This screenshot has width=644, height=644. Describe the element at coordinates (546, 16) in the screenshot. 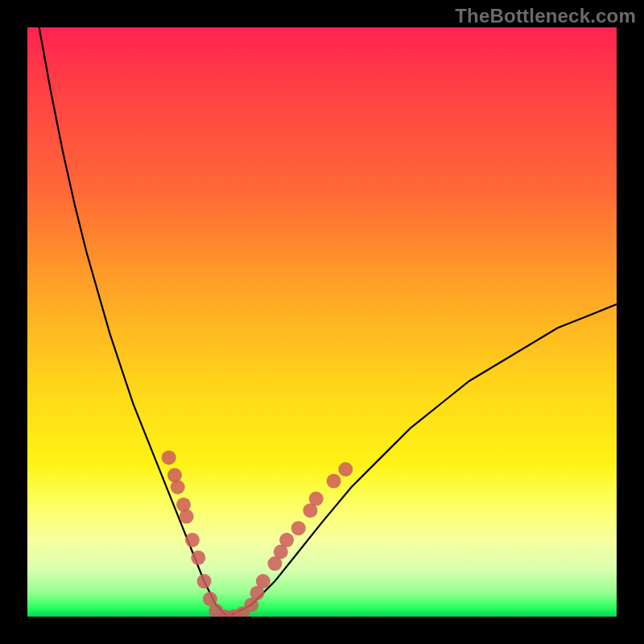

I see `watermark-text: TheBottleneck.com` at that location.